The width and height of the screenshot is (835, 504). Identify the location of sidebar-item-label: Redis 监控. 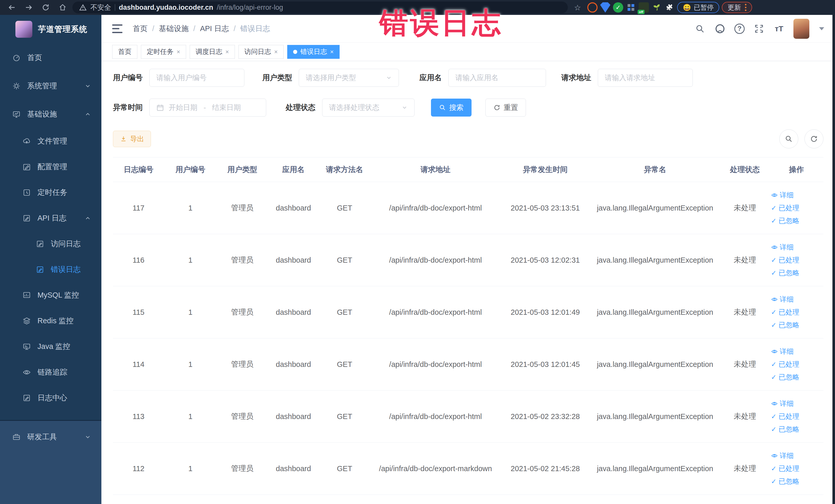
(56, 321).